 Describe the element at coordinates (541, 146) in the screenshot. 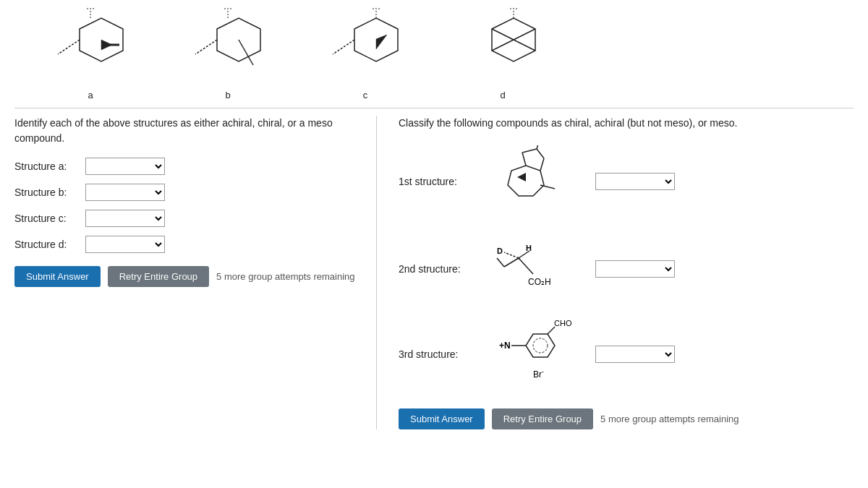

I see `svg-text: O` at that location.